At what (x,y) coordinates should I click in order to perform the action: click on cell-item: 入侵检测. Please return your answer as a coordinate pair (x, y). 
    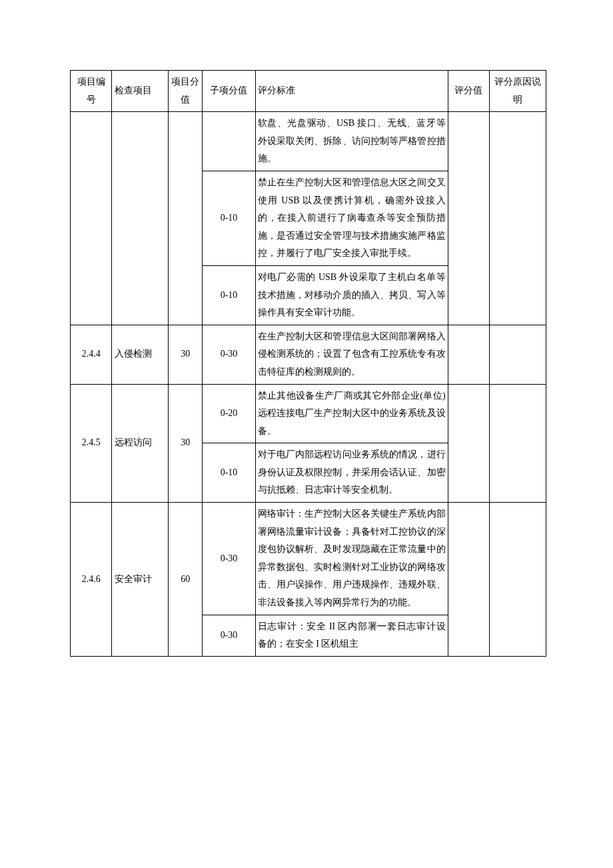
    Looking at the image, I should click on (140, 355).